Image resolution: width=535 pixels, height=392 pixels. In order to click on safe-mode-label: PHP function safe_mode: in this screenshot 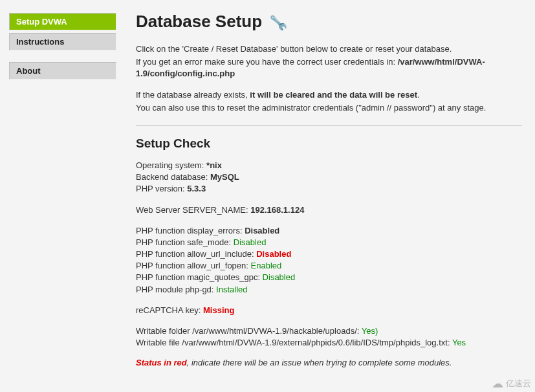, I will do `click(185, 242)`.